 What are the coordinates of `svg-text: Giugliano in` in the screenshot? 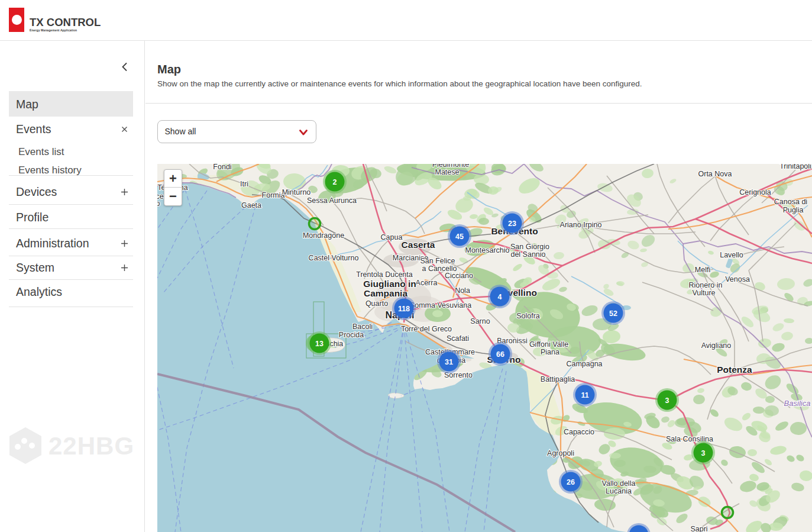 It's located at (390, 284).